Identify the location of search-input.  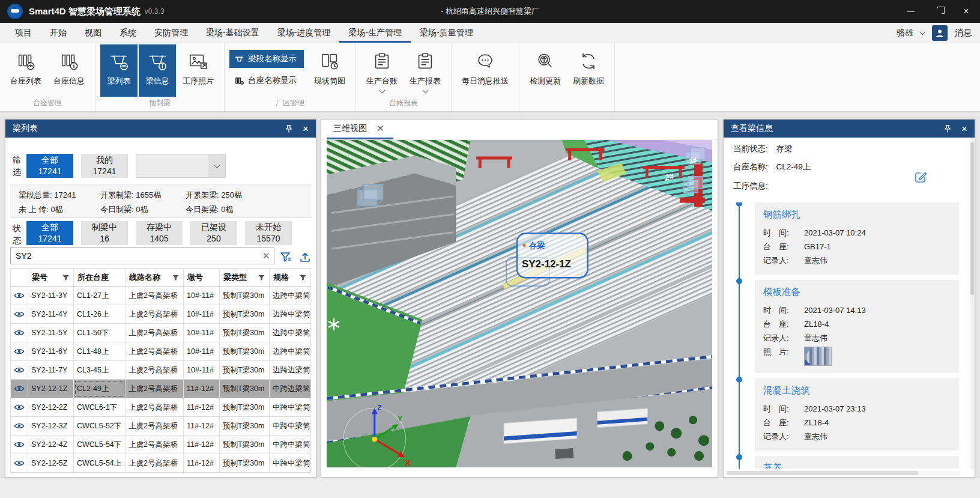
(142, 256).